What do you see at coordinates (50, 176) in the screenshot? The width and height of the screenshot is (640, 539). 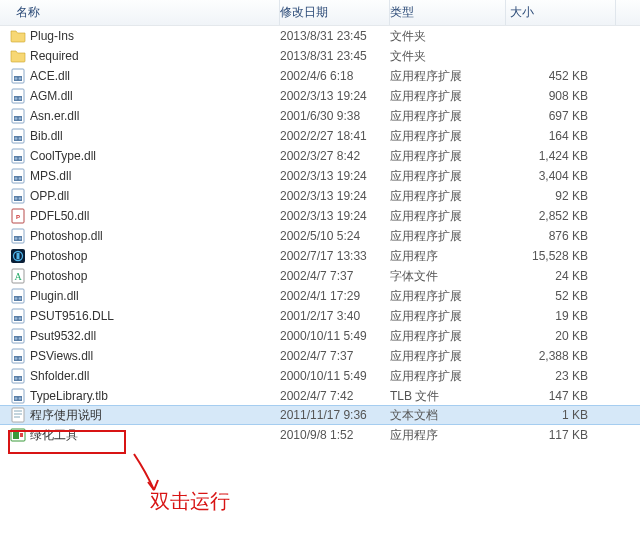 I see `file-name-label: MPS.dll` at bounding box center [50, 176].